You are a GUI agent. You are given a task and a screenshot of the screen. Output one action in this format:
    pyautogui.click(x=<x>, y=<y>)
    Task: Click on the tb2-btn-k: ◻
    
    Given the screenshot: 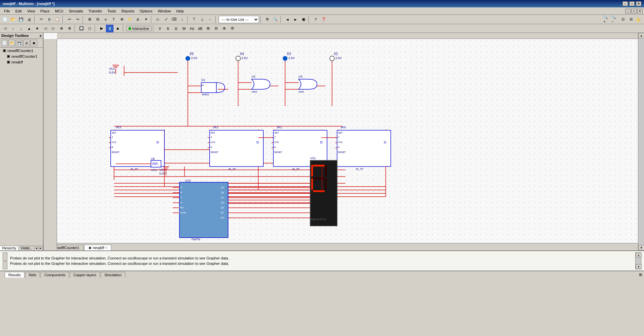 What is the action you would take?
    pyautogui.click(x=90, y=29)
    